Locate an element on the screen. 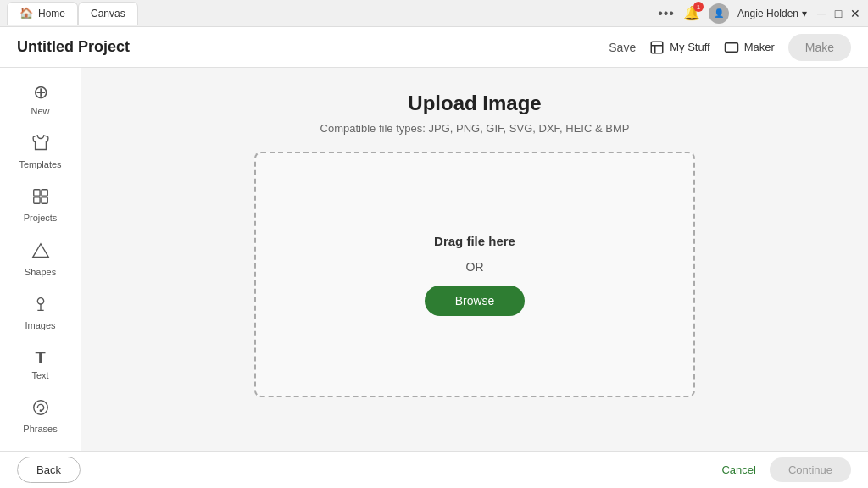 This screenshot has width=868, height=488. sidebar-item-label: Templates is located at coordinates (40, 164).